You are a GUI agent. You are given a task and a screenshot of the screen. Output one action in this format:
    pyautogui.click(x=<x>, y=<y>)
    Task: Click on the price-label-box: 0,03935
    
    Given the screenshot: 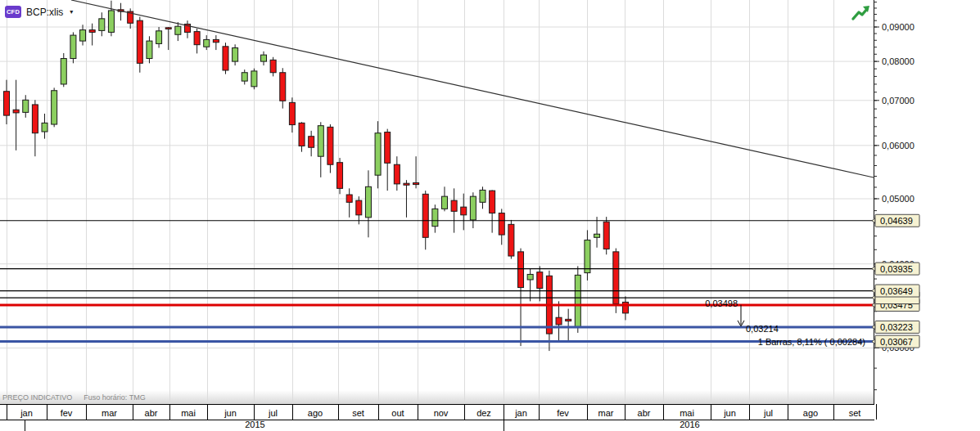 What is the action you would take?
    pyautogui.click(x=896, y=268)
    